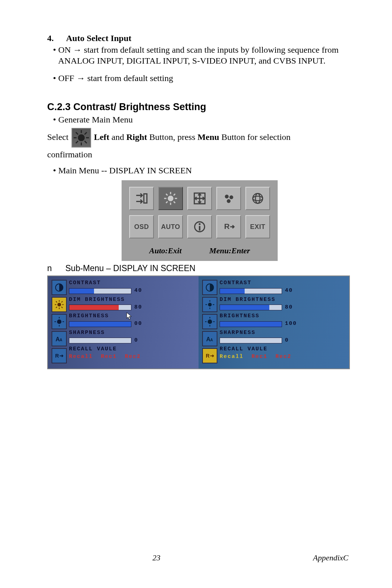 The width and height of the screenshot is (392, 588). Describe the element at coordinates (229, 198) in the screenshot. I see `osd-color-icon` at that location.